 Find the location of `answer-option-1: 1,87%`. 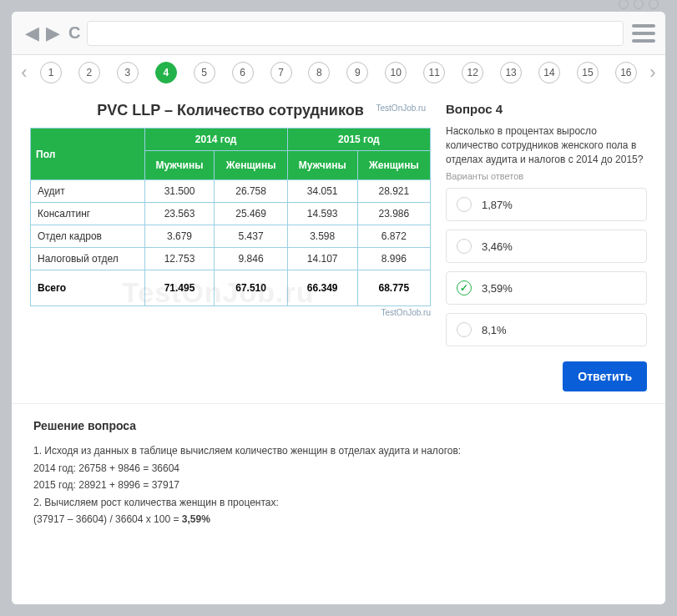

answer-option-1: 1,87% is located at coordinates (546, 204).